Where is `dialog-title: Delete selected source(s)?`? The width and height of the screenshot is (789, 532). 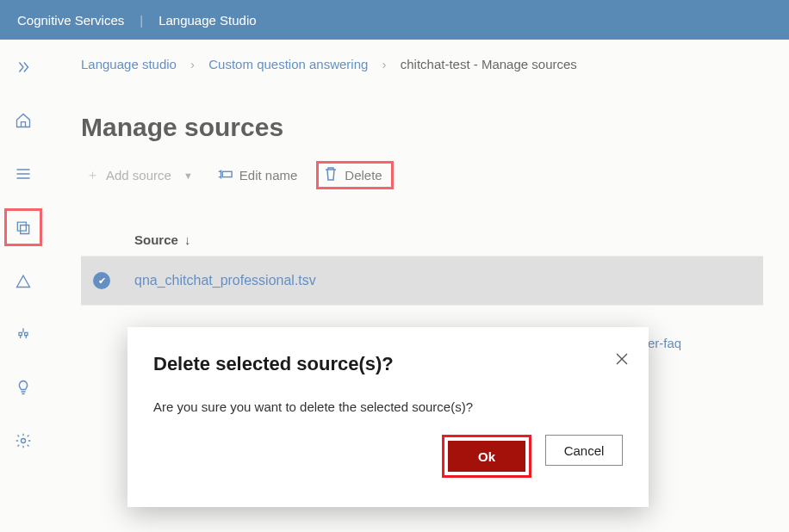
dialog-title: Delete selected source(s)? is located at coordinates (388, 364).